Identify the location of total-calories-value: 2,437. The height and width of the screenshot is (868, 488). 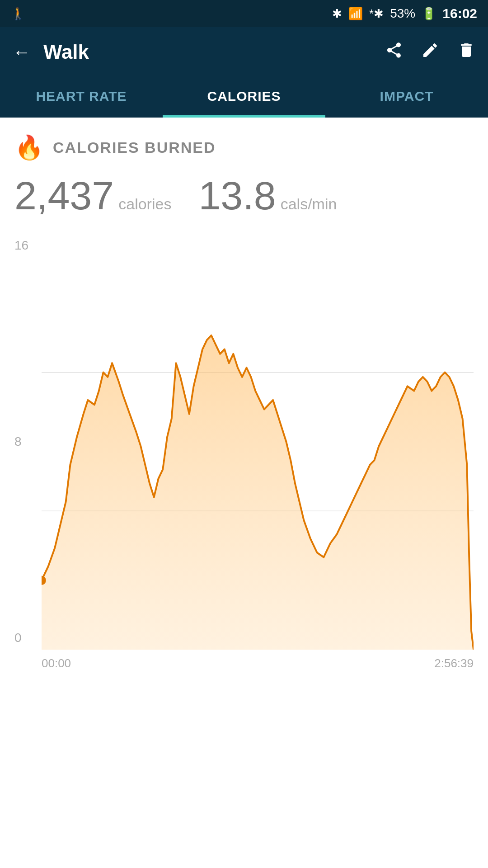
(64, 196).